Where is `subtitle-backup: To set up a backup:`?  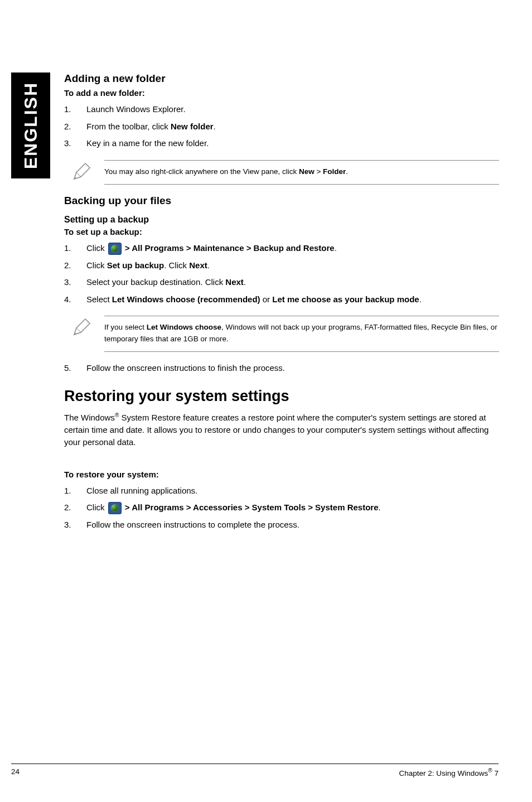
subtitle-backup: To set up a backup: is located at coordinates (282, 232).